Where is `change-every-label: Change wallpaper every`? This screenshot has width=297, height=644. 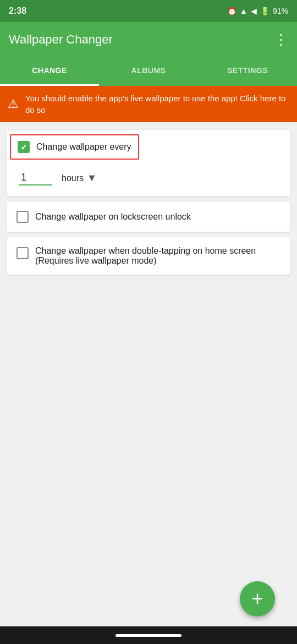
change-every-label: Change wallpaper every is located at coordinates (84, 147).